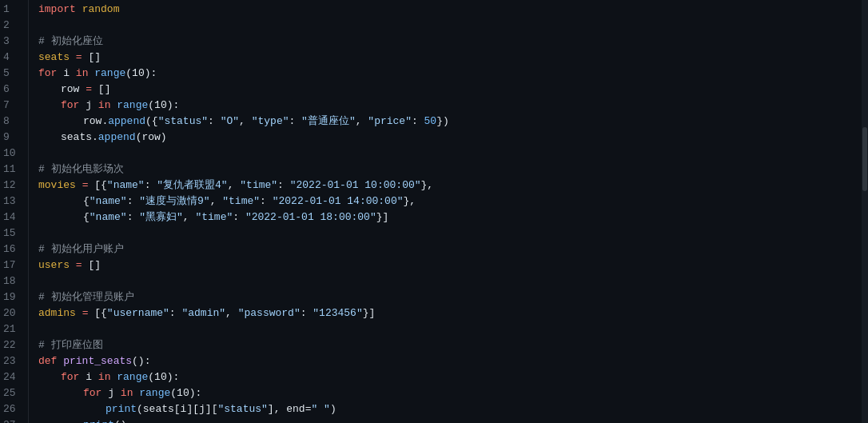 The image size is (868, 423). I want to click on token-comment: # 打印座位图, so click(70, 345).